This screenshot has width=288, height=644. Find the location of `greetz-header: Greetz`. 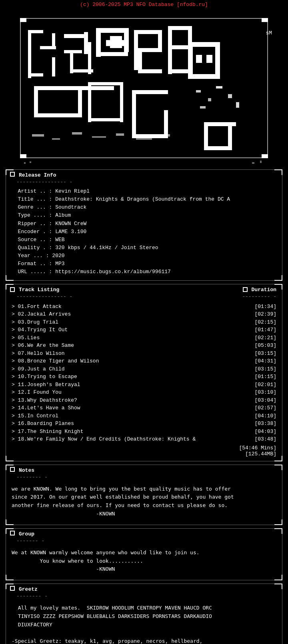

greetz-header: Greetz is located at coordinates (144, 589).